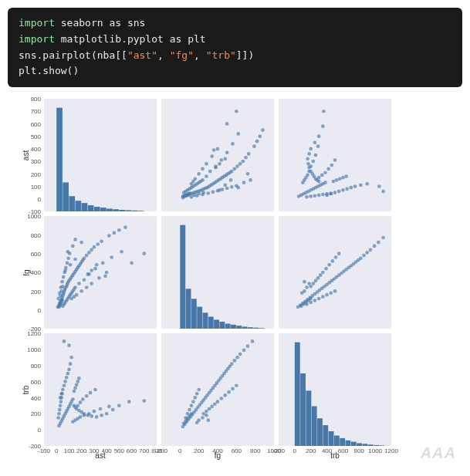 The image size is (470, 476). Describe the element at coordinates (100, 155) in the screenshot. I see `panel-ast-vs-ast: -1000100200300400500600700800` at that location.